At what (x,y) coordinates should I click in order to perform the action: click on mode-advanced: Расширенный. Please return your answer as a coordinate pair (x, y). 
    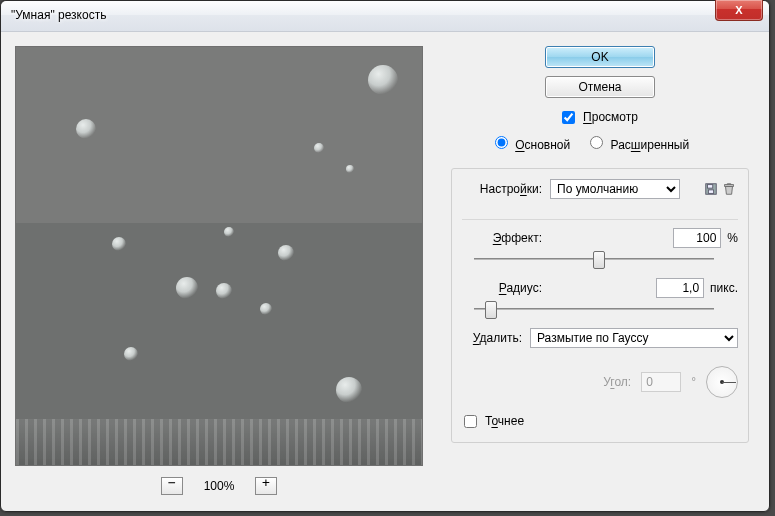
    Looking at the image, I should click on (640, 144).